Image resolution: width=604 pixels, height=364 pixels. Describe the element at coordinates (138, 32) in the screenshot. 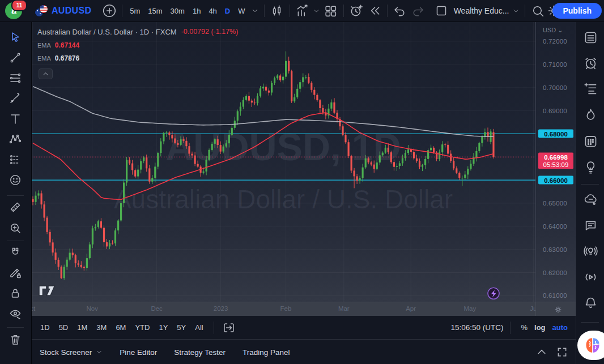

I see `legend-symbol-row: Australian Dollar / U.S. Dollar · 1D · F…` at that location.